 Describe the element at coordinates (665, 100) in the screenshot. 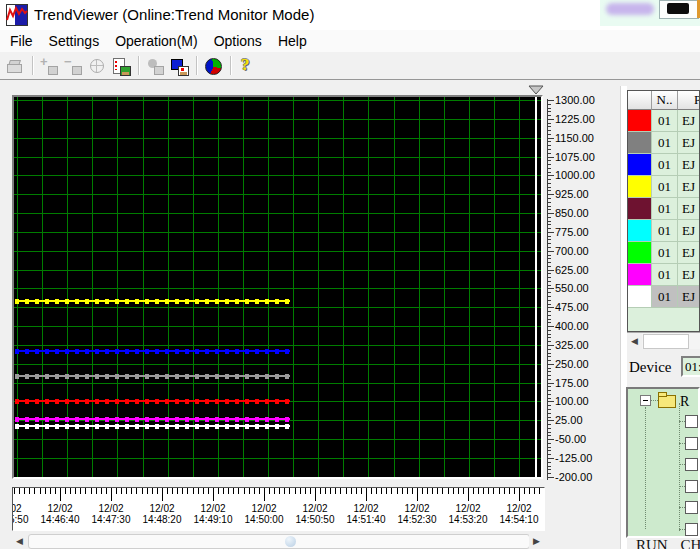

I see `legend-header-no: N..` at that location.